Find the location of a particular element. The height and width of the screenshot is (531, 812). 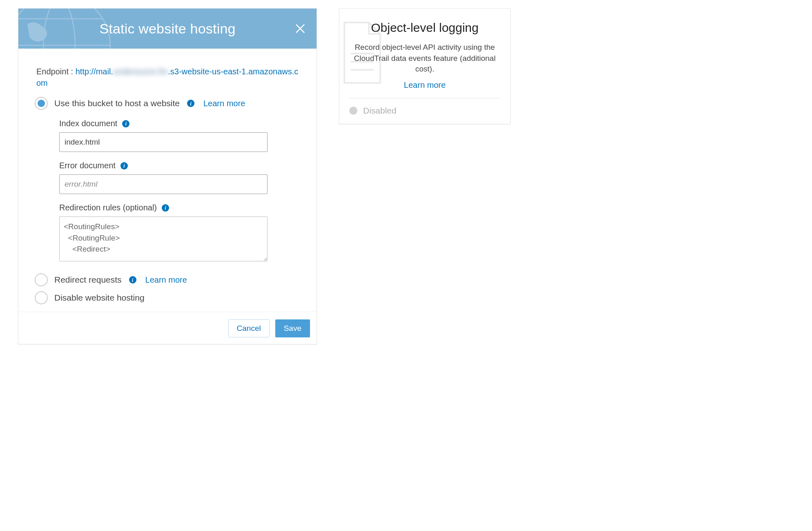

index-document-text: Index document is located at coordinates (88, 123).